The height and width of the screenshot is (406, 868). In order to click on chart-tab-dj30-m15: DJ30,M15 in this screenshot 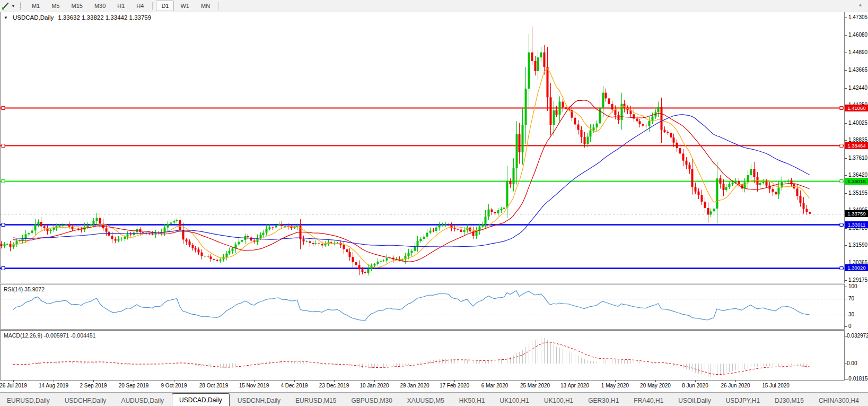, I will do `click(789, 401)`.